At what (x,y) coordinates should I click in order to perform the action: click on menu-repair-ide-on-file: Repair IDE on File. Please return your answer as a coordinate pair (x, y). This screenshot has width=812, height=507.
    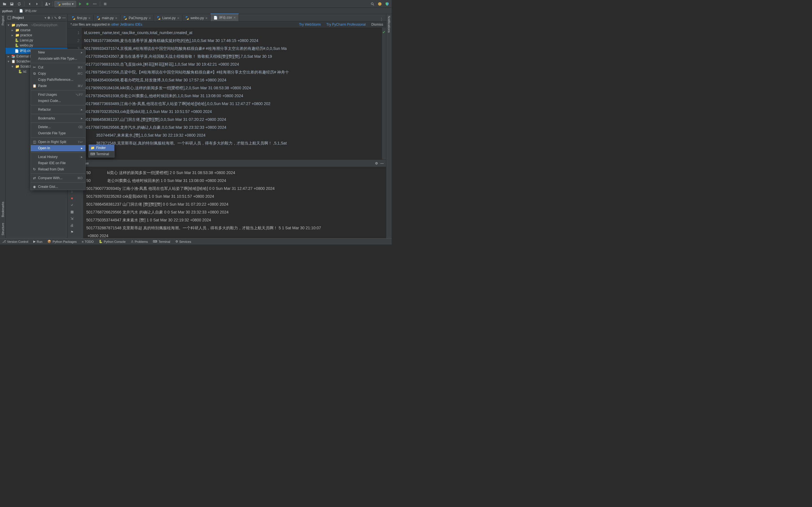
    Looking at the image, I should click on (58, 163).